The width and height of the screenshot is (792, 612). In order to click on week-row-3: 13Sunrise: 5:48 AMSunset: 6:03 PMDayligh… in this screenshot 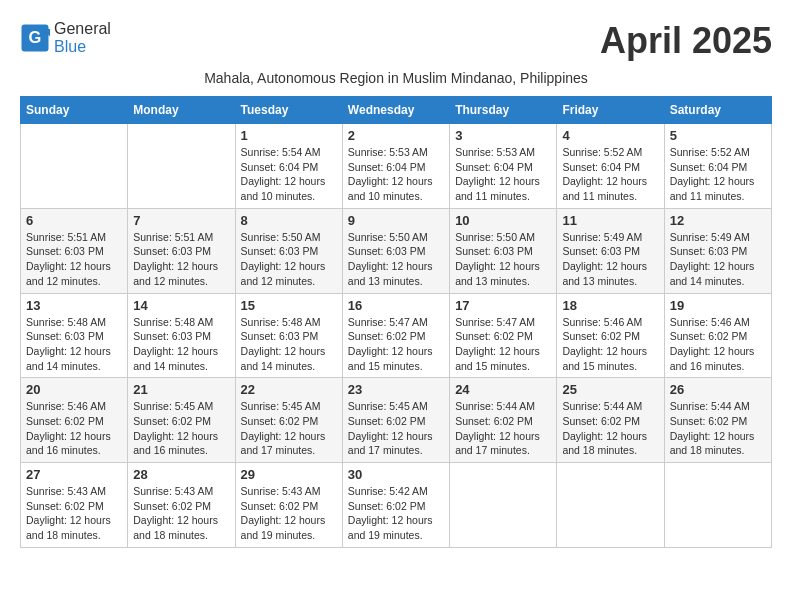, I will do `click(396, 336)`.